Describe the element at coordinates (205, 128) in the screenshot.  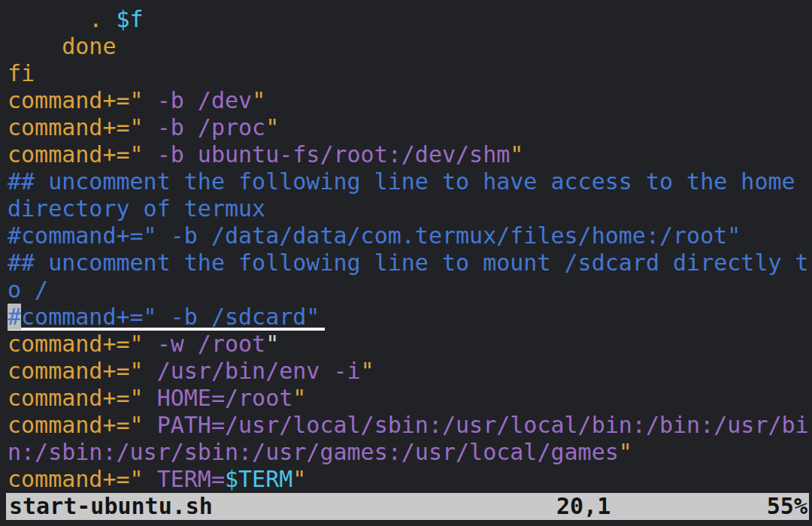
I see `code-segment: -b /proc` at that location.